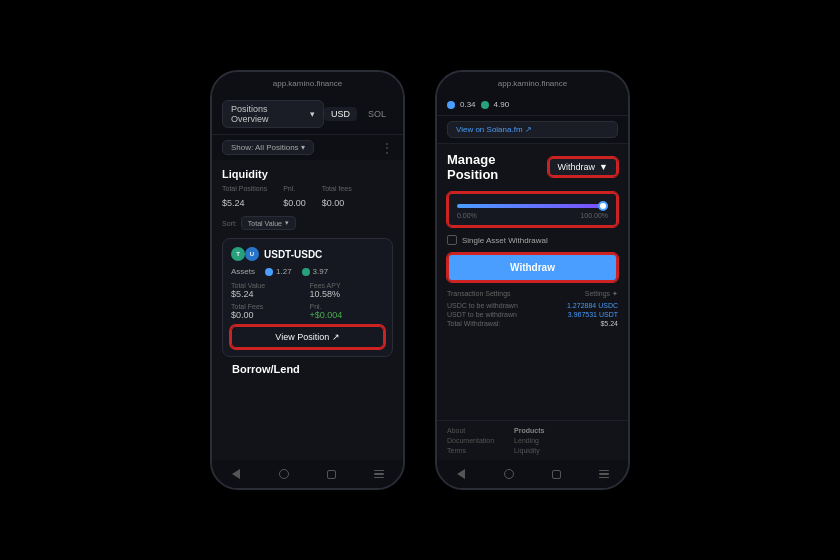 The image size is (840, 560). What do you see at coordinates (502, 104) in the screenshot?
I see `token2-value: 4.90` at bounding box center [502, 104].